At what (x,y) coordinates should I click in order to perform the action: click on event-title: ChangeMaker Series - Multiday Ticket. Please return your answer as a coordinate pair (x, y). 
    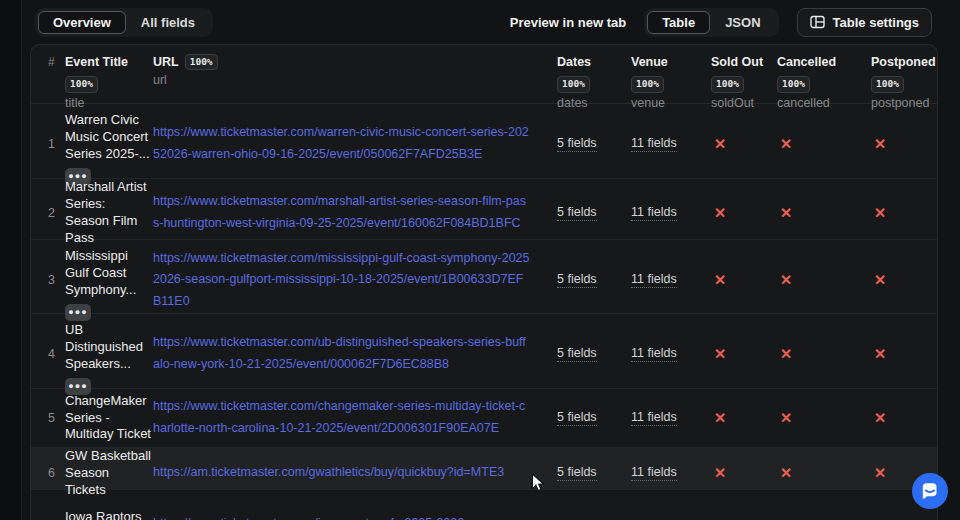
    Looking at the image, I should click on (109, 418).